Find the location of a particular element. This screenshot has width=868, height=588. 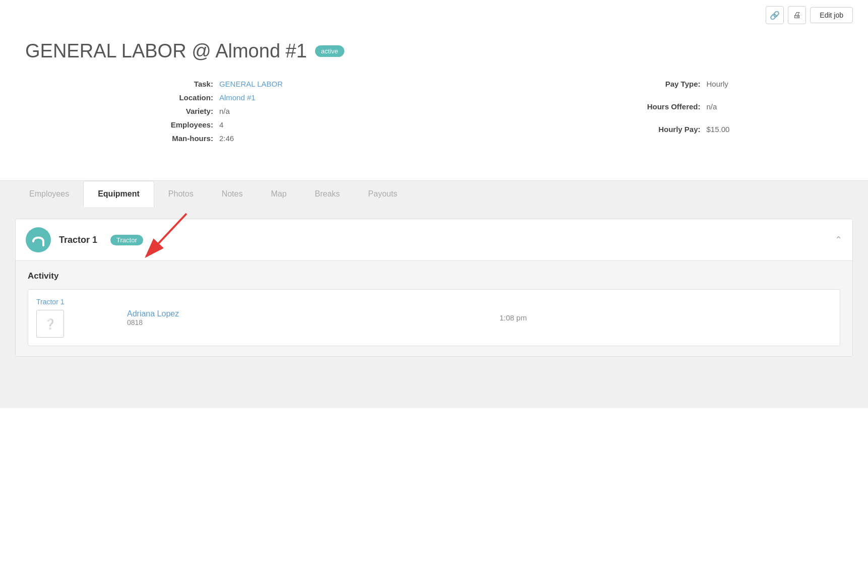

variety-value: n/a is located at coordinates (327, 111).